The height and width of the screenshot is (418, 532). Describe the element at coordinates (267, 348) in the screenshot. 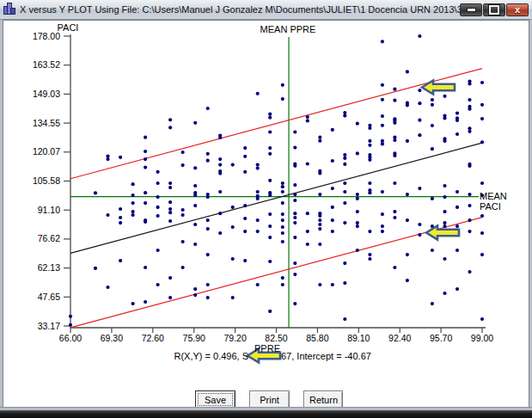

I see `x-axis-title: PPRE` at that location.